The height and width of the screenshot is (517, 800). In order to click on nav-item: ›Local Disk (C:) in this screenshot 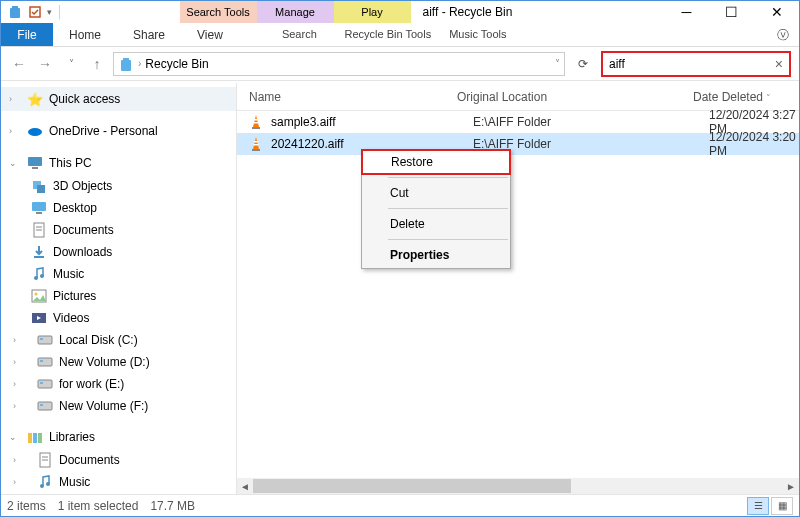, I will do `click(118, 340)`.